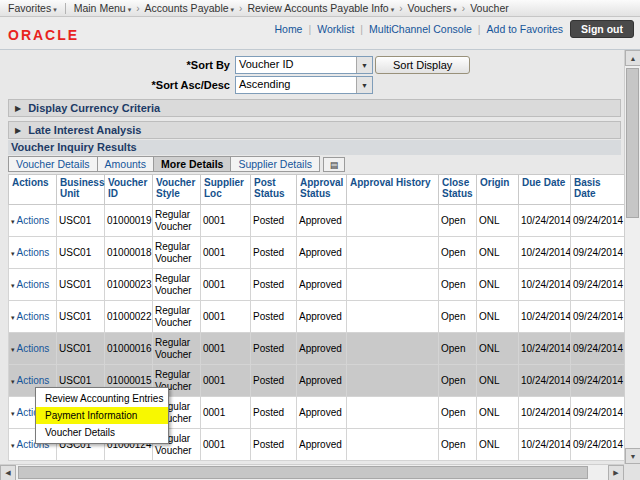 The height and width of the screenshot is (480, 640). What do you see at coordinates (115, 65) in the screenshot?
I see `sort-by-label: *Sort By` at bounding box center [115, 65].